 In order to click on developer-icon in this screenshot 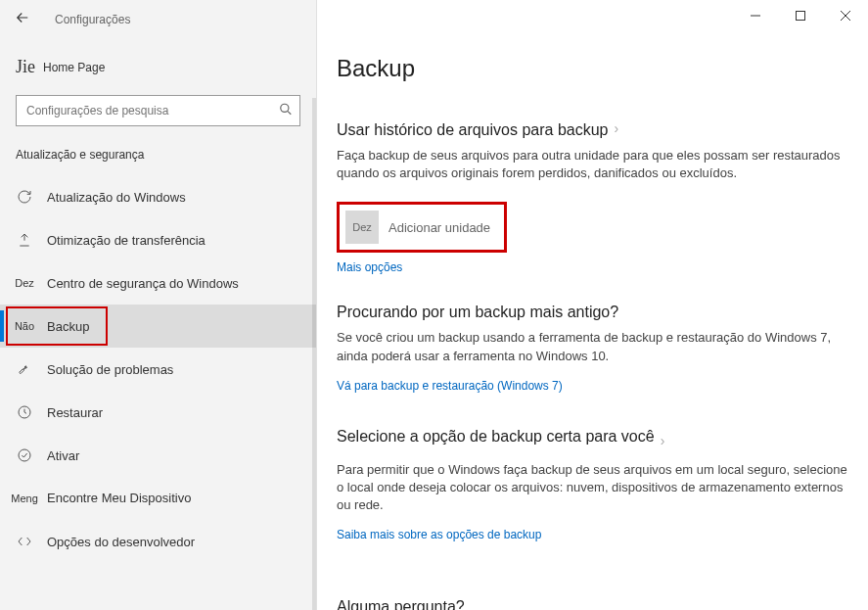, I will do `click(24, 541)`.